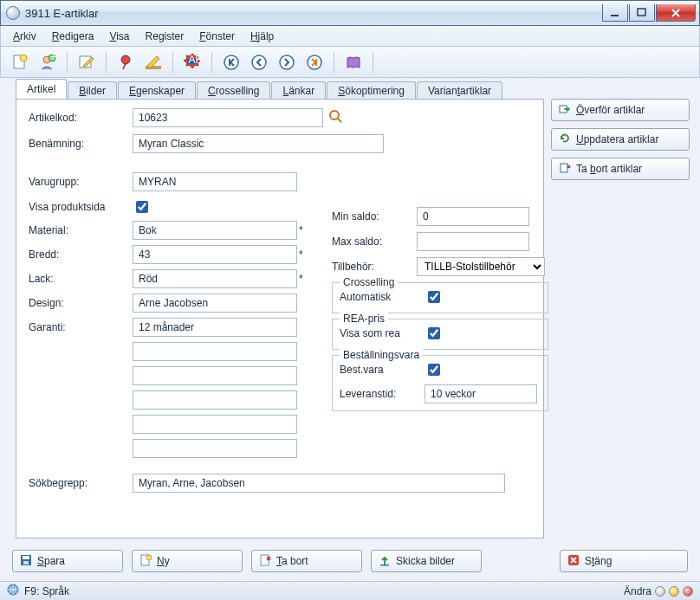  Describe the element at coordinates (620, 110) in the screenshot. I see `overfor-artiklar-button: Överför artiklar` at that location.